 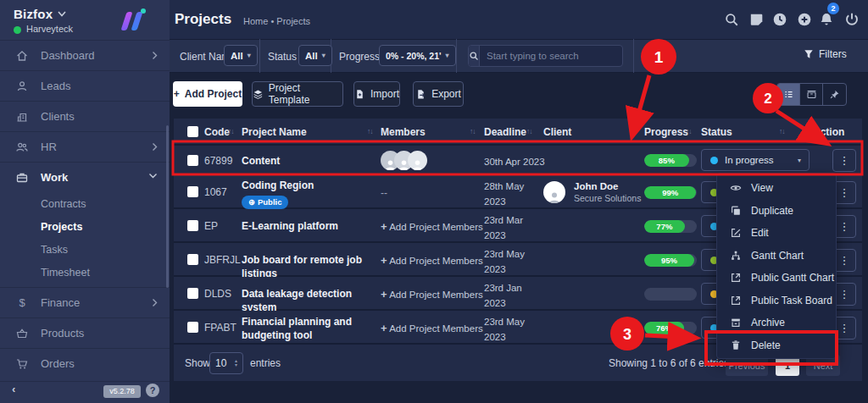 I want to click on column-header-client: Client, so click(x=558, y=132).